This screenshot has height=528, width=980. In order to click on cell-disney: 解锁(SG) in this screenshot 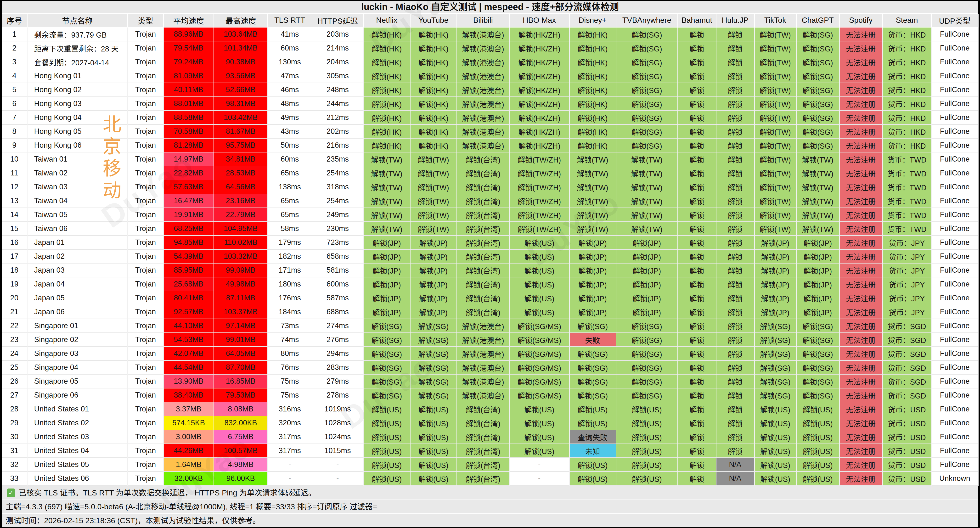, I will do `click(593, 326)`.